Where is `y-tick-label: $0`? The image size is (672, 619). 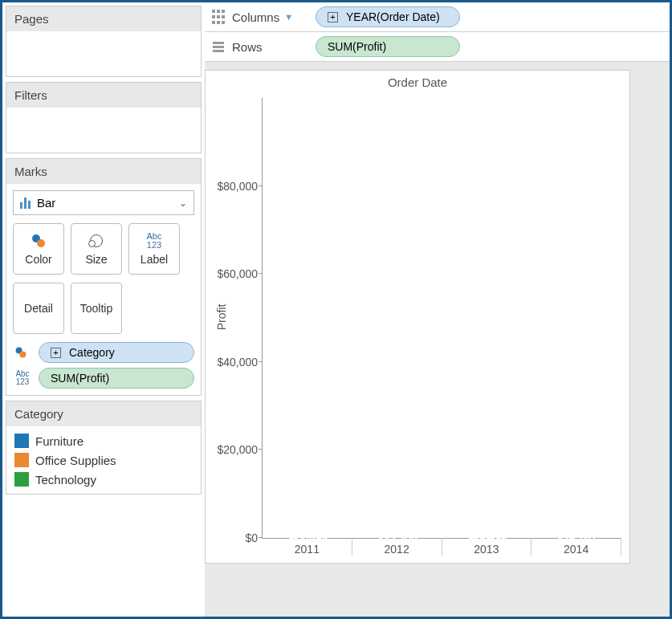 y-tick-label: $0 is located at coordinates (237, 538).